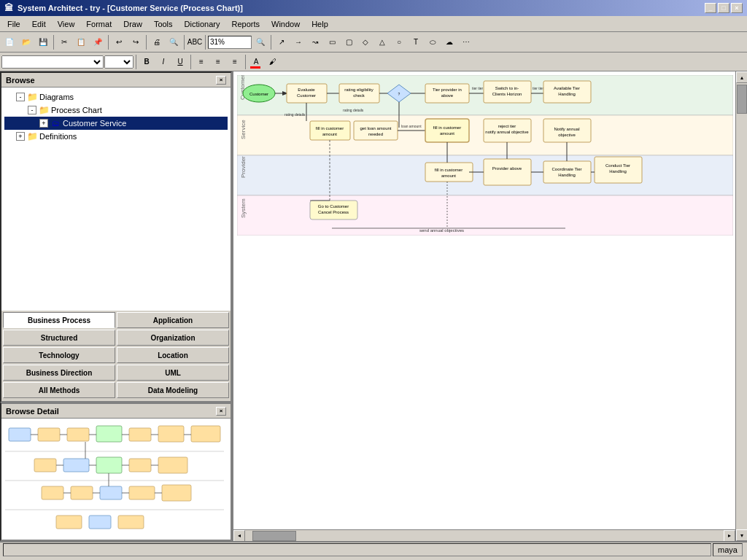 The height and width of the screenshot is (560, 747). What do you see at coordinates (244, 130) in the screenshot?
I see `svg-text: Service` at bounding box center [244, 130].